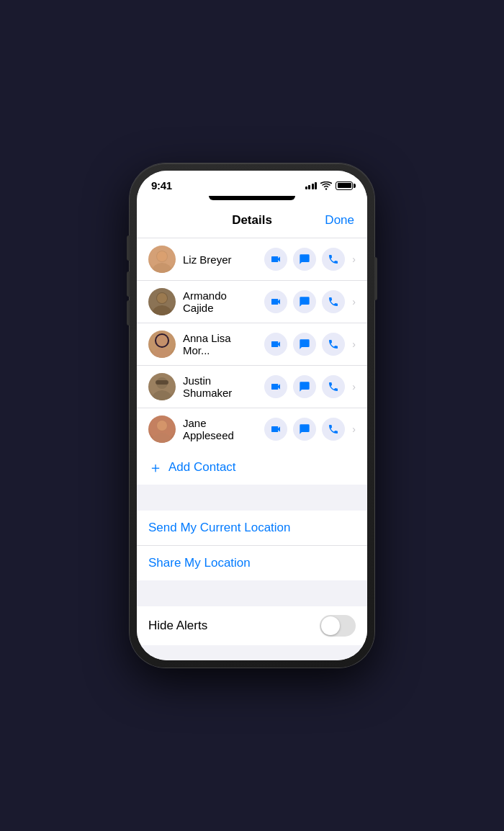 The image size is (504, 831). Describe the element at coordinates (354, 344) in the screenshot. I see `chevron-anna: ›` at that location.